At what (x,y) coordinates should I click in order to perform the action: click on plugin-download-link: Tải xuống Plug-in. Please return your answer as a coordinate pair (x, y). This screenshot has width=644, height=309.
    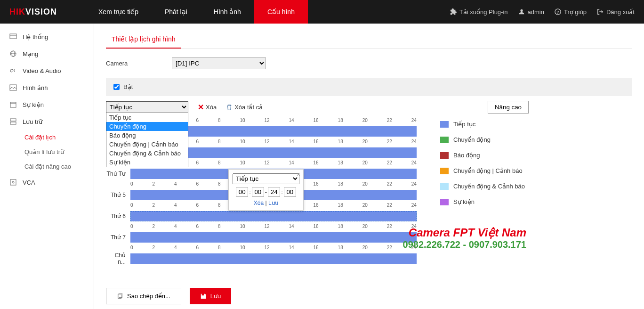
    Looking at the image, I should click on (479, 12).